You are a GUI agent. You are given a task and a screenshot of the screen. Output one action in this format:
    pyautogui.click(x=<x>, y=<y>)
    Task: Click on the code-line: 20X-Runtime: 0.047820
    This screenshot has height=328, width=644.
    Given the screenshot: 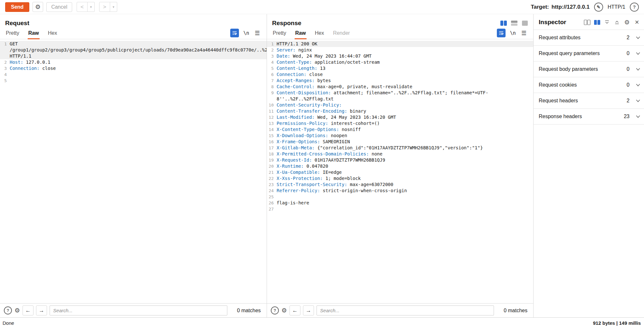 What is the action you would take?
    pyautogui.click(x=400, y=166)
    